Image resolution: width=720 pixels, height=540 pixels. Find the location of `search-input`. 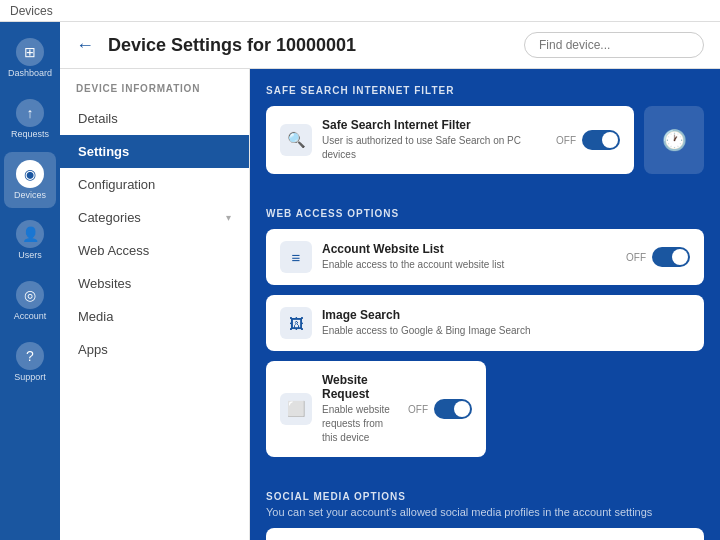

search-input is located at coordinates (614, 45).